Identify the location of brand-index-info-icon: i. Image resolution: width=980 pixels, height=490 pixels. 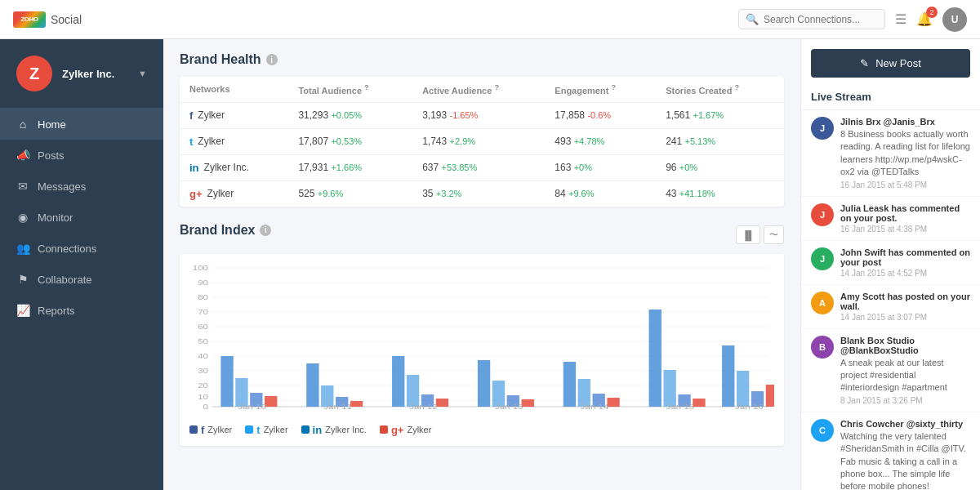
(265, 230).